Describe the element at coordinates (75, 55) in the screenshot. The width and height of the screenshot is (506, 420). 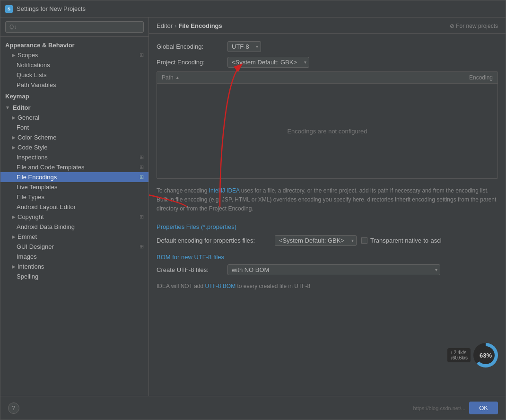
I see `sidebar-item-scopes: ▶ Scopes ⊞` at that location.